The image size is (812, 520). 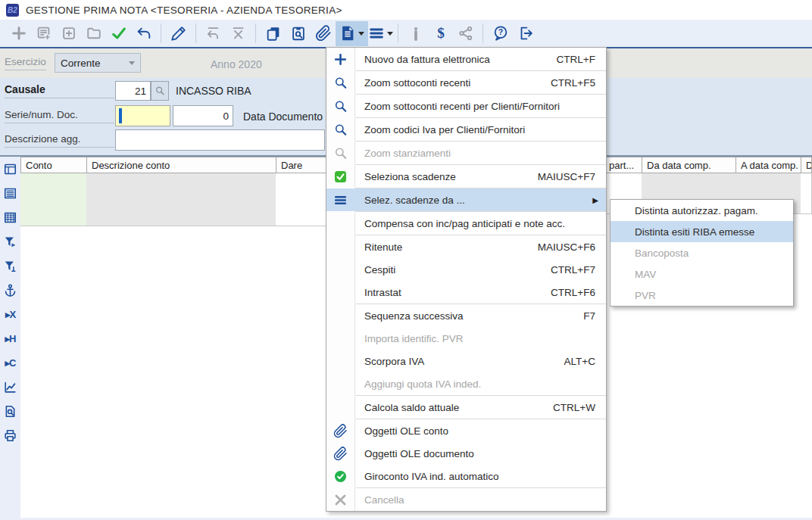 I want to click on menu-item-cespiti: CespitiCTRL+F7, so click(x=467, y=269).